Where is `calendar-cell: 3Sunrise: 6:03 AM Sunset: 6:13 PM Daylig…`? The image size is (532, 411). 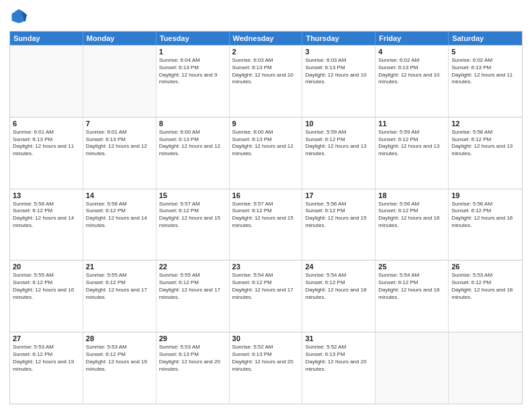 calendar-cell: 3Sunrise: 6:03 AM Sunset: 6:13 PM Daylig… is located at coordinates (339, 81).